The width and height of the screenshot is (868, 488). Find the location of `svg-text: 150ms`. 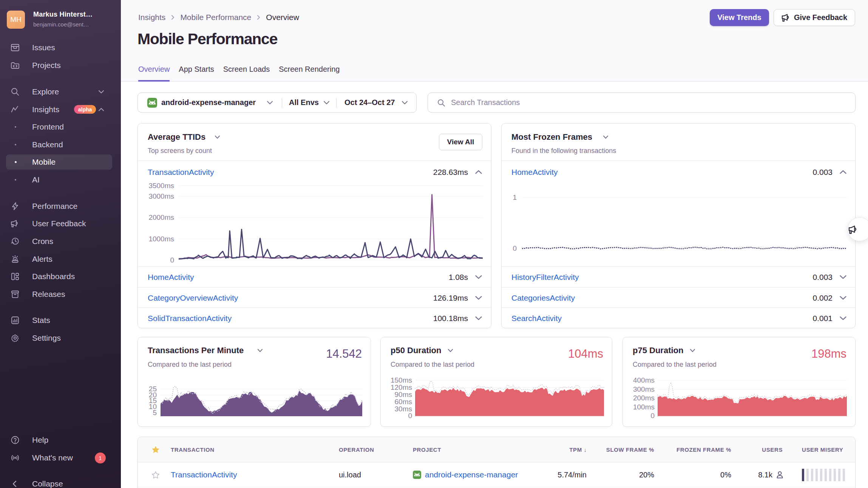

svg-text: 150ms is located at coordinates (401, 381).